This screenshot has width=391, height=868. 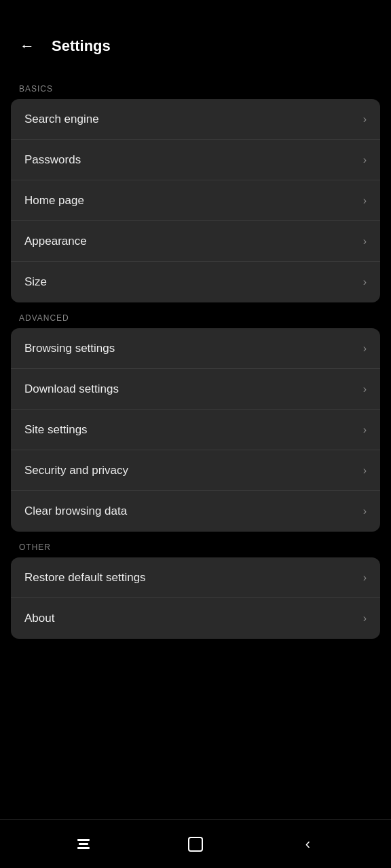 What do you see at coordinates (196, 844) in the screenshot?
I see `bottom-navigation: ‹` at bounding box center [196, 844].